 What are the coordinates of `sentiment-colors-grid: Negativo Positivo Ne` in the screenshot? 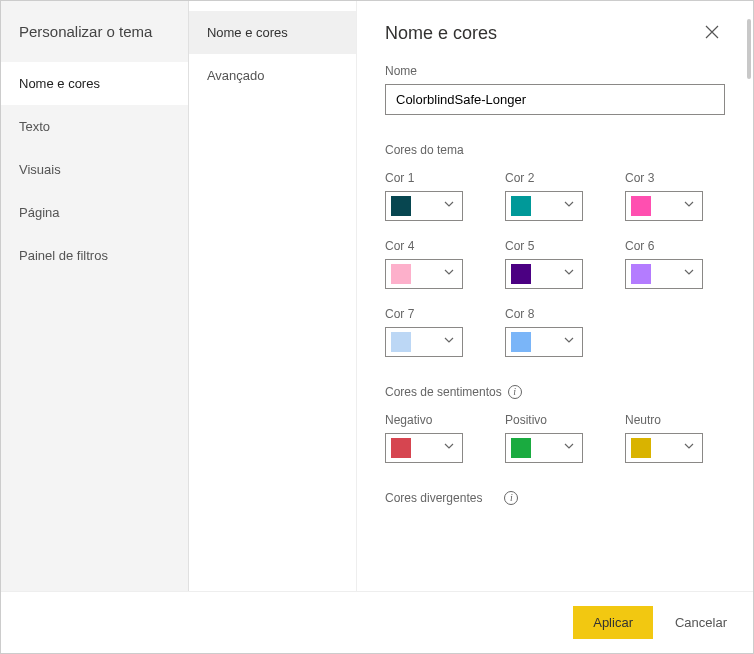 It's located at (555, 438).